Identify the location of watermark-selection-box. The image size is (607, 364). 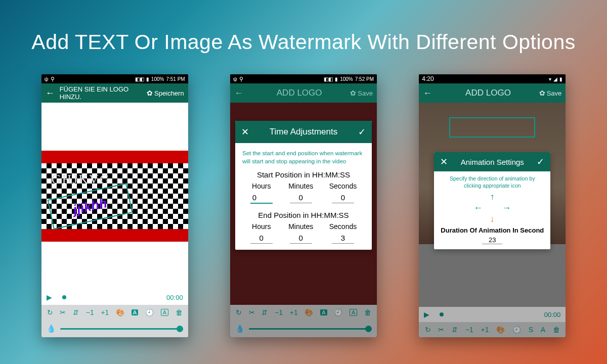
(492, 127).